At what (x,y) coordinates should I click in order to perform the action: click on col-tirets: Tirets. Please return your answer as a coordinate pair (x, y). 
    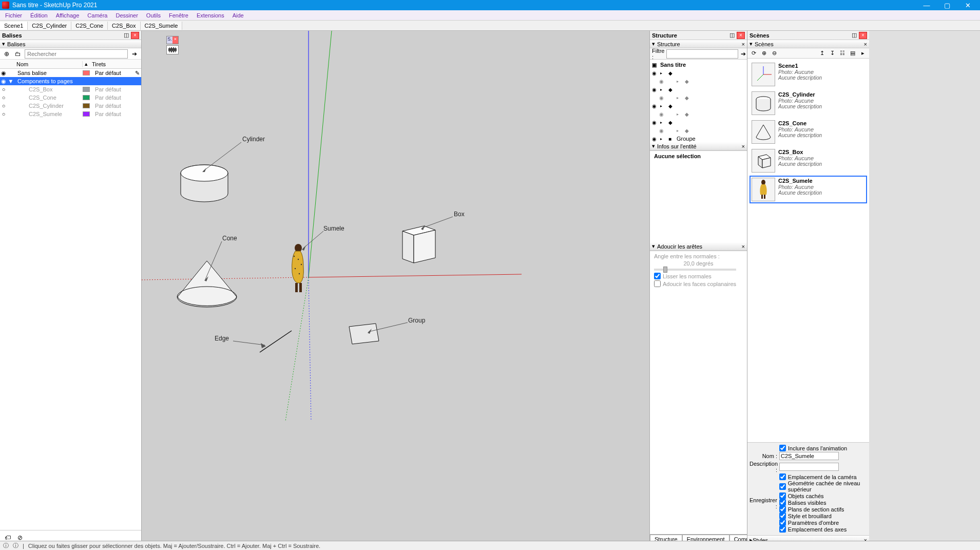
    Looking at the image, I should click on (116, 64).